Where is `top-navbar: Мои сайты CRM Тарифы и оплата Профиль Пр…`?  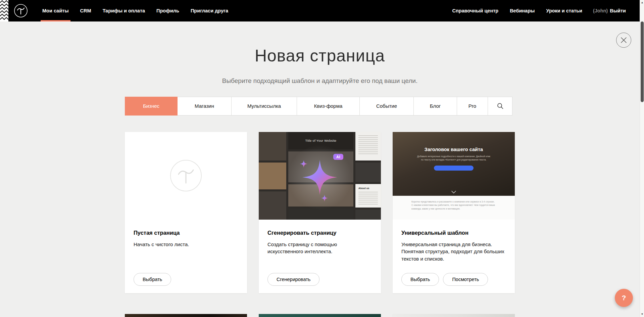 top-navbar: Мои сайты CRM Тарифы и оплата Профиль Пр… is located at coordinates (320, 11).